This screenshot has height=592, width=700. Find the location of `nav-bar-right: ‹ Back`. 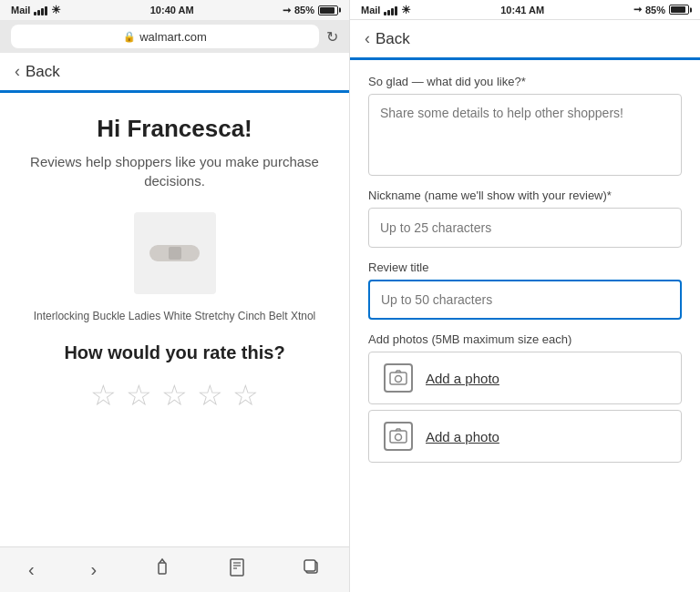

nav-bar-right: ‹ Back is located at coordinates (525, 40).